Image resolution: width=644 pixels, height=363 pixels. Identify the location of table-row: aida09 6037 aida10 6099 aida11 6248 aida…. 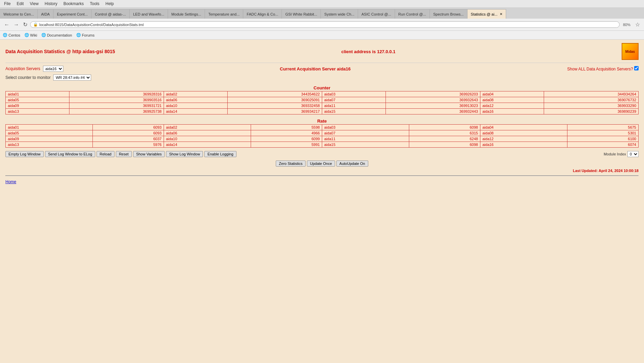
(322, 139).